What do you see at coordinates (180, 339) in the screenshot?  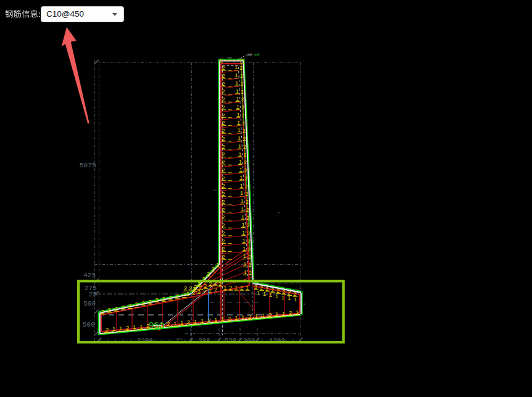 I see `svg-text: ssss` at bounding box center [180, 339].